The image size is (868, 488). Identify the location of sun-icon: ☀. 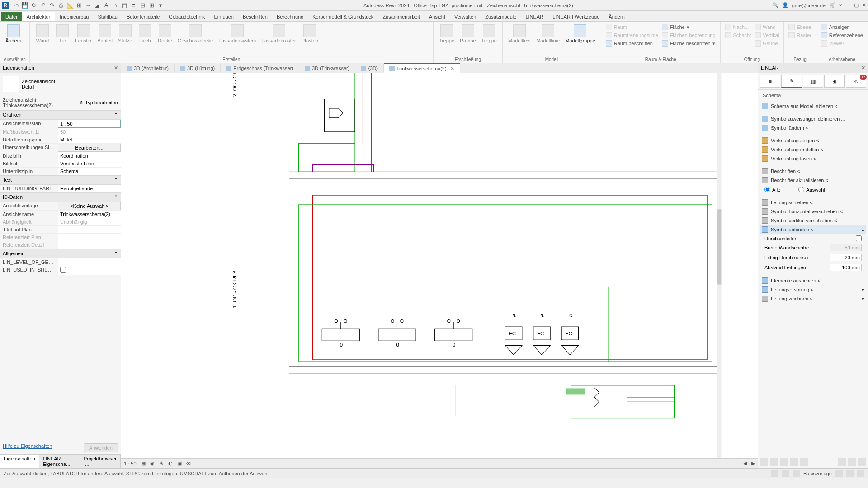
(161, 464).